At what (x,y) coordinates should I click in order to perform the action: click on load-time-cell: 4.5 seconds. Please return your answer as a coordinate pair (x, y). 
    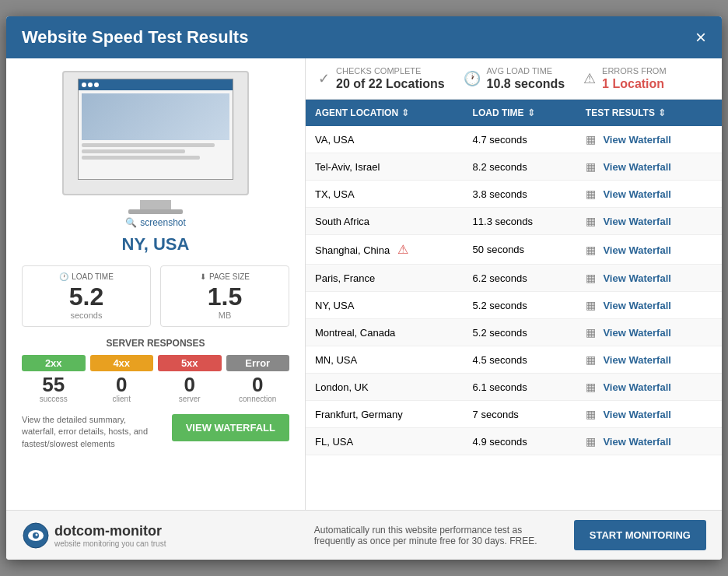
    Looking at the image, I should click on (520, 360).